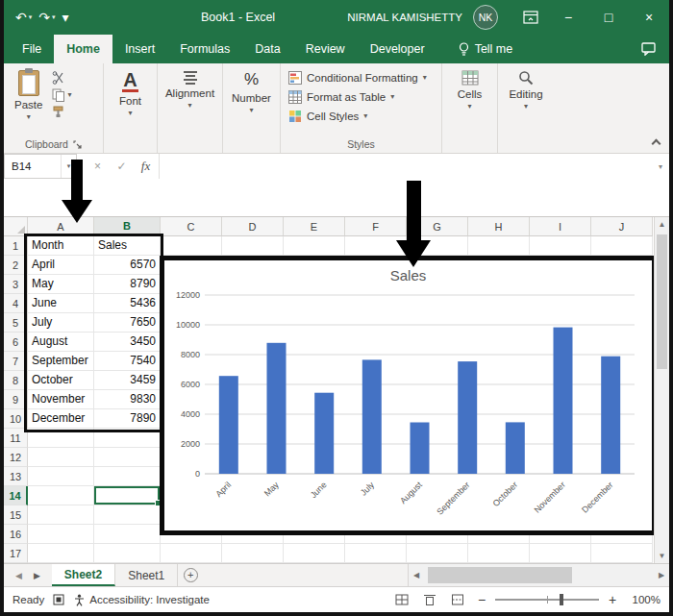  Describe the element at coordinates (62, 246) in the screenshot. I see `cell-A1: Month` at that location.